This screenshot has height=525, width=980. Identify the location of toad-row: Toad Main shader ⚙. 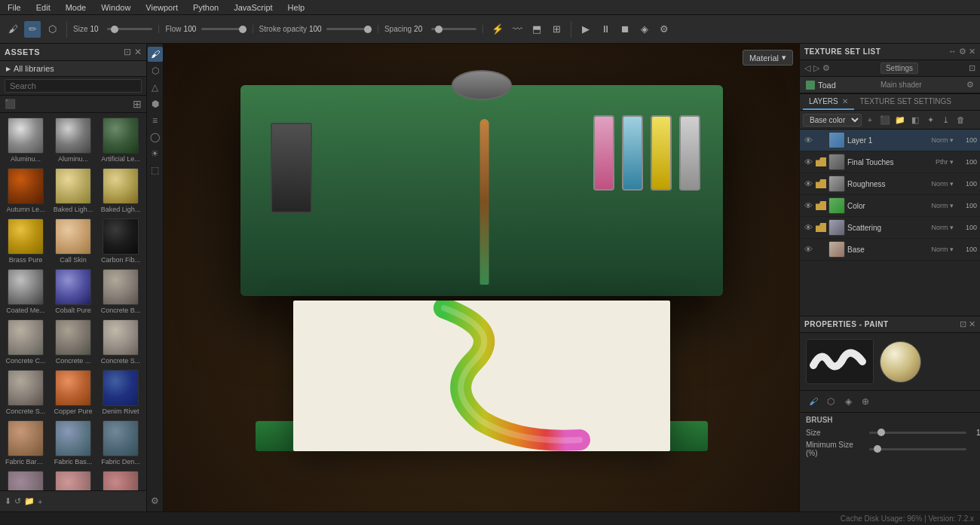
(890, 85).